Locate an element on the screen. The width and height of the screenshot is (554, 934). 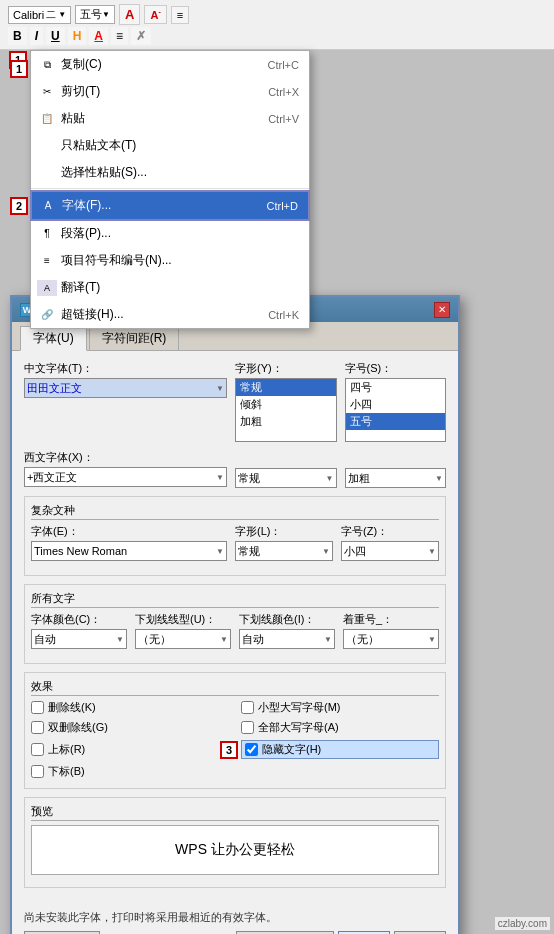
chinese-font-select: 田田文正文 ▼ is located at coordinates (126, 388).